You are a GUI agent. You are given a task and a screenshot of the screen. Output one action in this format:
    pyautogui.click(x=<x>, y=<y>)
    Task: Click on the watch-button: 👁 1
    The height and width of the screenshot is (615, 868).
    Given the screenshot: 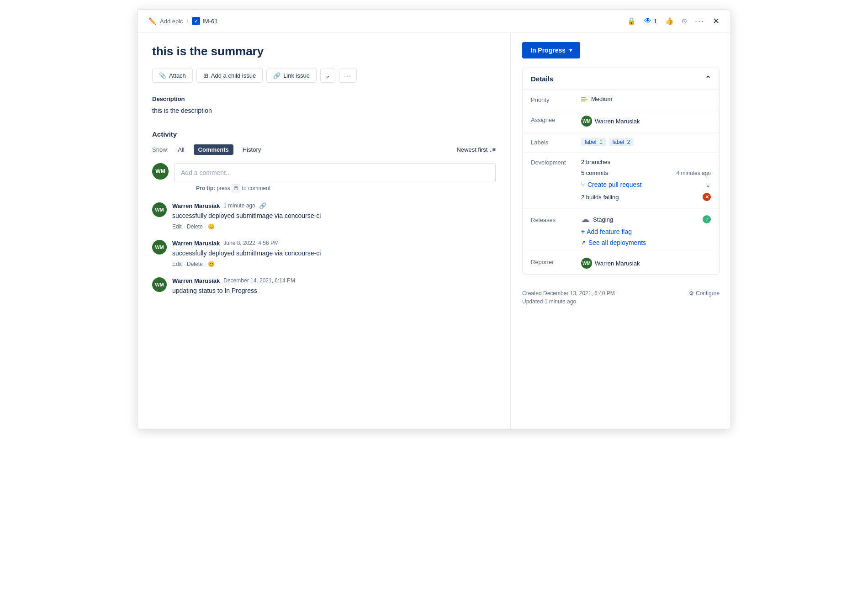 What is the action you would take?
    pyautogui.click(x=651, y=21)
    